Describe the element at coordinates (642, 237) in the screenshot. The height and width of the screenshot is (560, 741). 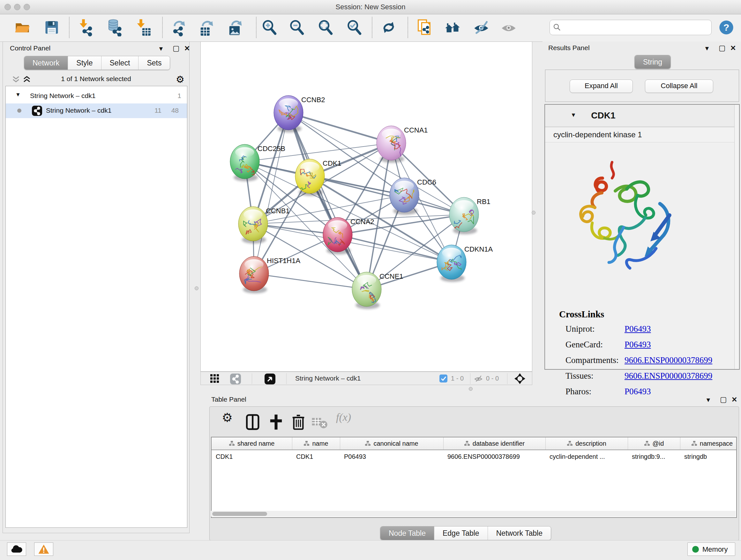
I see `protein-section: ▼ CDK1 cyclin-dependent kinase 1` at that location.